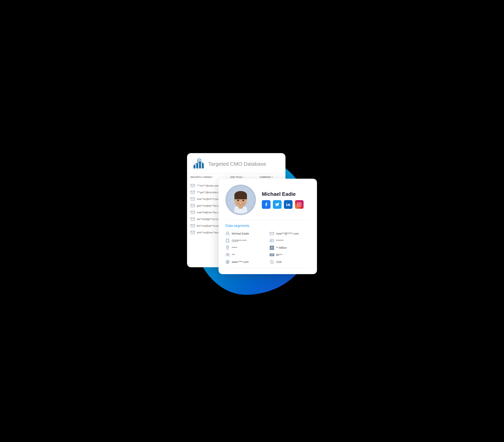 The height and width of the screenshot is (442, 504). Describe the element at coordinates (228, 248) in the screenshot. I see `location-icon` at that location.